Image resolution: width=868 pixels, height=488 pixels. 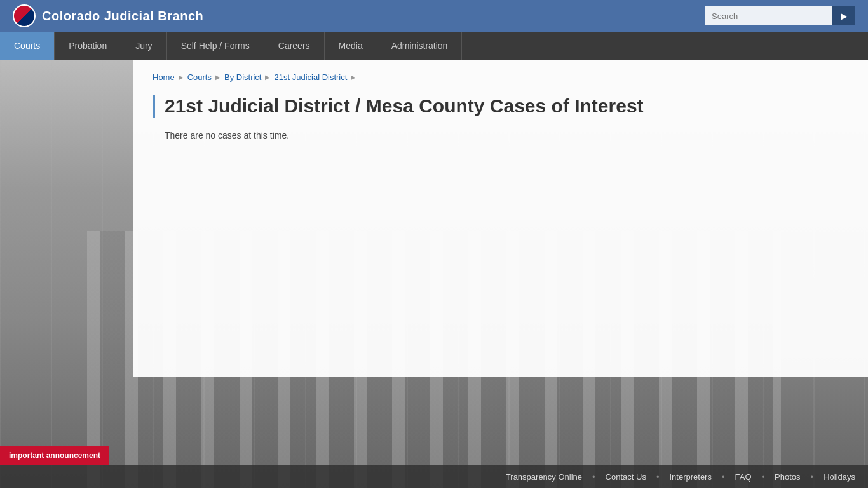 What do you see at coordinates (351, 46) in the screenshot?
I see `nav-item-media: Media` at bounding box center [351, 46].